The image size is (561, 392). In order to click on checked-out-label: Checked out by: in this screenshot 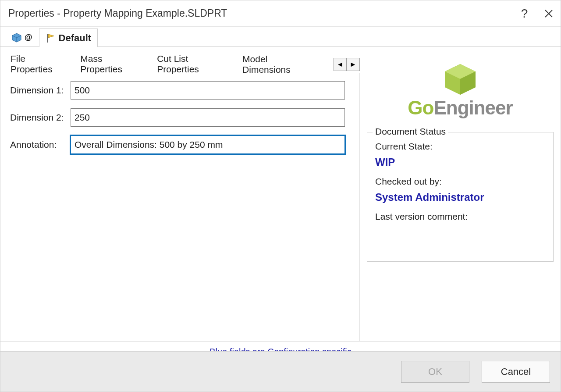, I will do `click(460, 182)`.